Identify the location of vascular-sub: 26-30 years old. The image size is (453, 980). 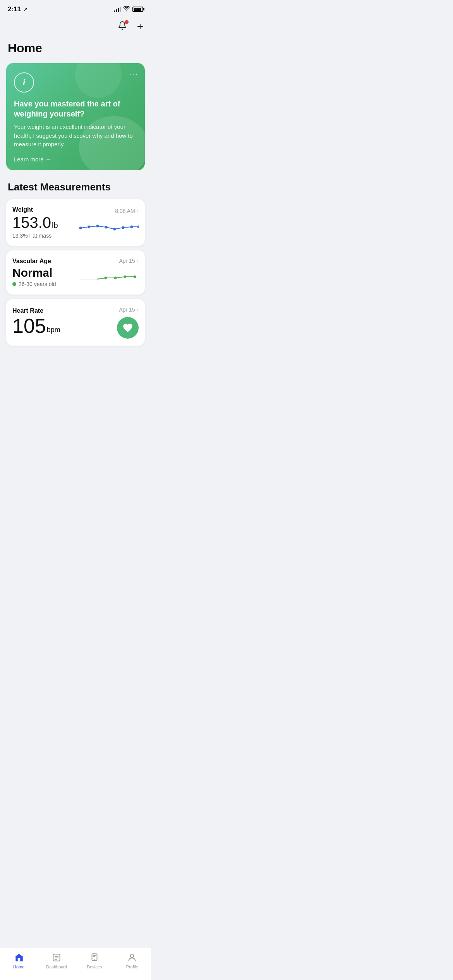
(34, 284).